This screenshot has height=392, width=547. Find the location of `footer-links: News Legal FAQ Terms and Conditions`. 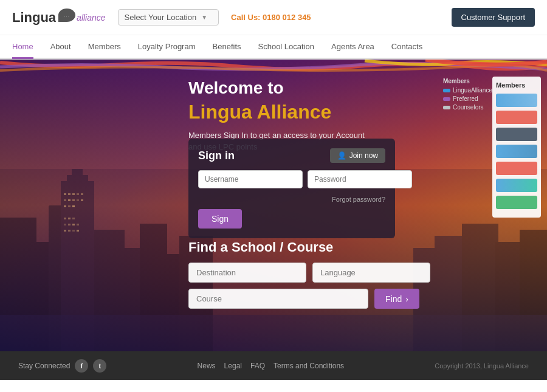

footer-links: News Legal FAQ Terms and Conditions is located at coordinates (271, 366).